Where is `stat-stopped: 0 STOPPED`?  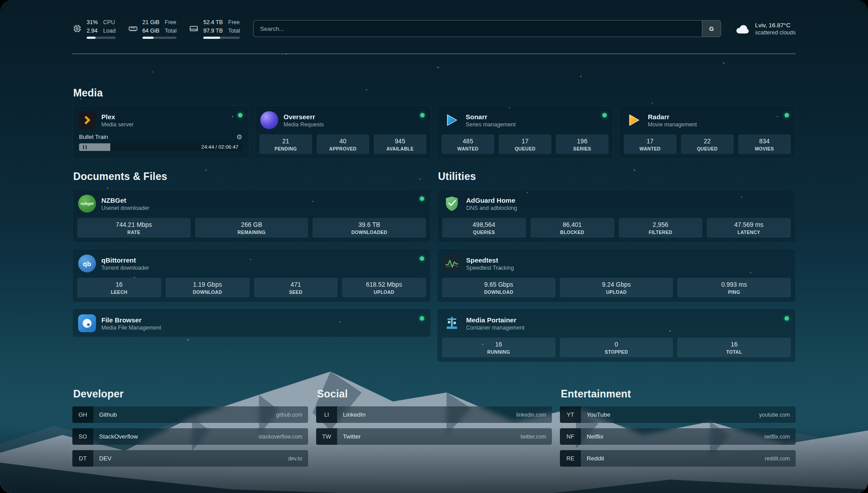
stat-stopped: 0 STOPPED is located at coordinates (617, 347).